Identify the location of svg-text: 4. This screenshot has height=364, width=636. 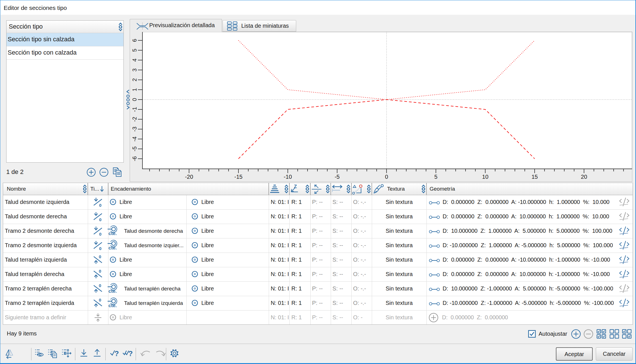
(135, 60).